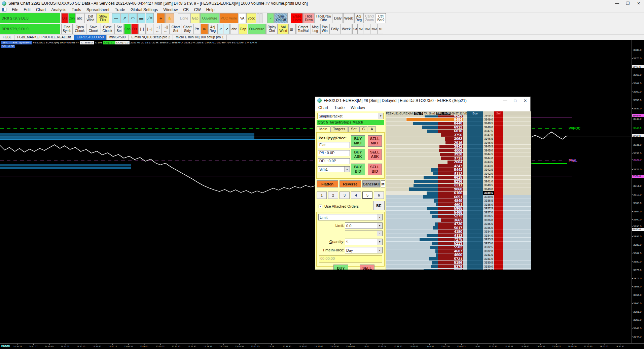 The width and height of the screenshot is (644, 349). I want to click on menu-edit: Edit, so click(27, 10).